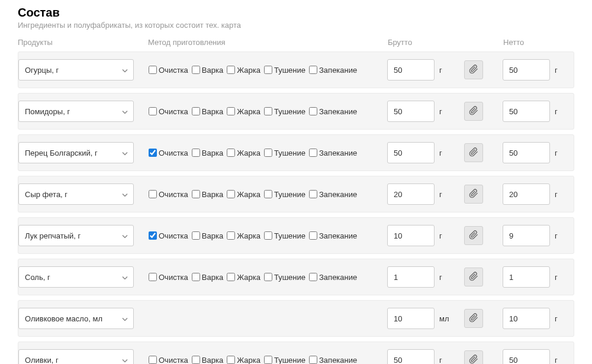 This screenshot has width=592, height=364. What do you see at coordinates (76, 70) in the screenshot?
I see `product-select: Огурцы, г` at bounding box center [76, 70].